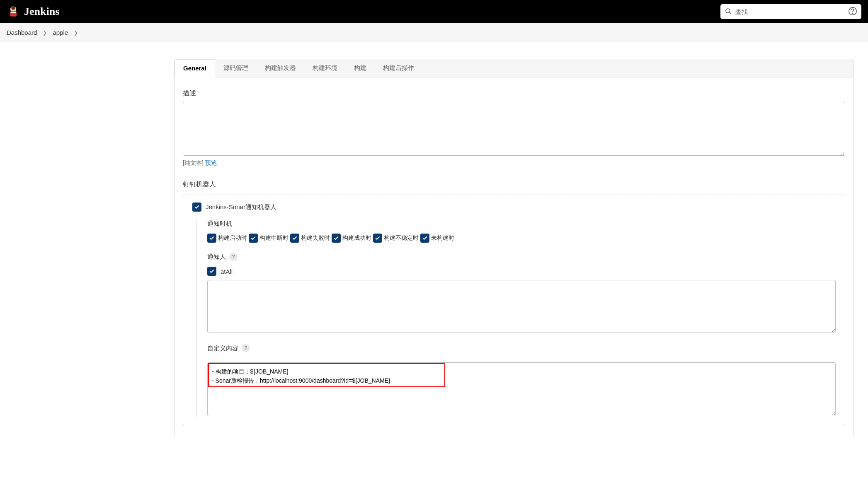 This screenshot has width=868, height=499. What do you see at coordinates (399, 68) in the screenshot?
I see `tab-postbuild: 构建后操作` at bounding box center [399, 68].